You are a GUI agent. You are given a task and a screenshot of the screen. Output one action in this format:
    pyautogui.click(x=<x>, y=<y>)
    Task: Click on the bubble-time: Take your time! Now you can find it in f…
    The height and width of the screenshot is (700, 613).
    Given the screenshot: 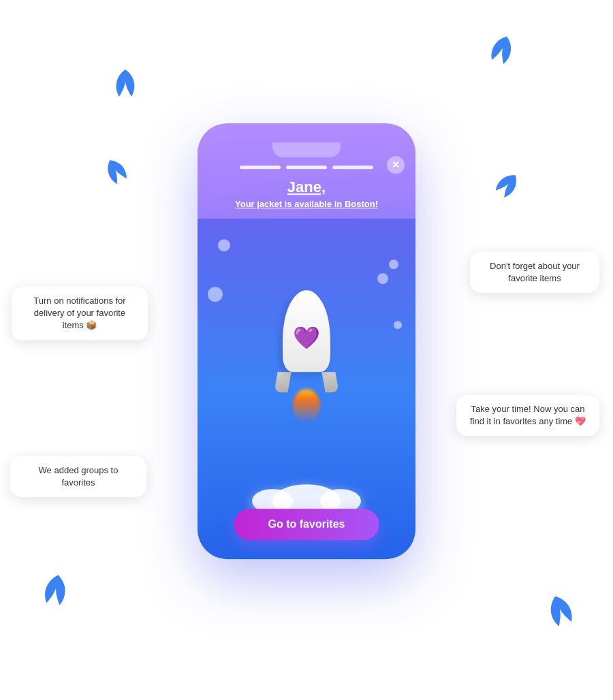 What is the action you would take?
    pyautogui.click(x=528, y=415)
    